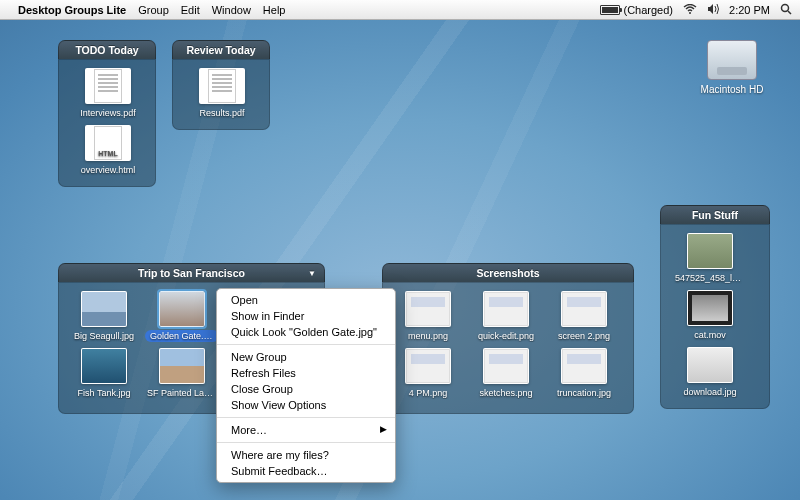 The image size is (800, 500). What do you see at coordinates (710, 278) in the screenshot?
I see `file-label: 547525_458_lucy.jpg` at bounding box center [710, 278].